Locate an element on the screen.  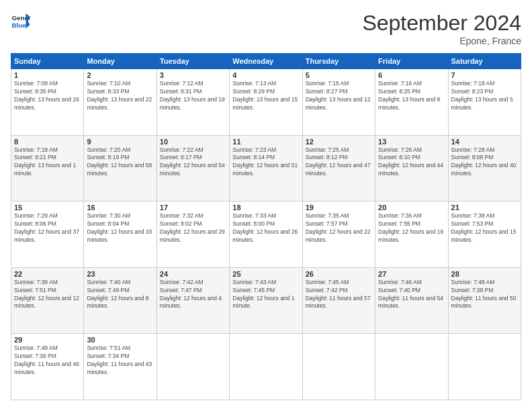
day-number: 2 is located at coordinates (120, 75).